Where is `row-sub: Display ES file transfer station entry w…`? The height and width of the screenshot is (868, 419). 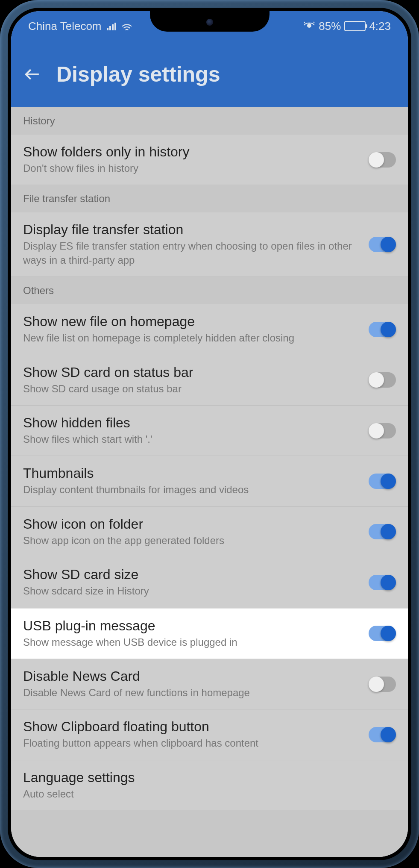
row-sub: Display ES file transfer station entry w… is located at coordinates (191, 253).